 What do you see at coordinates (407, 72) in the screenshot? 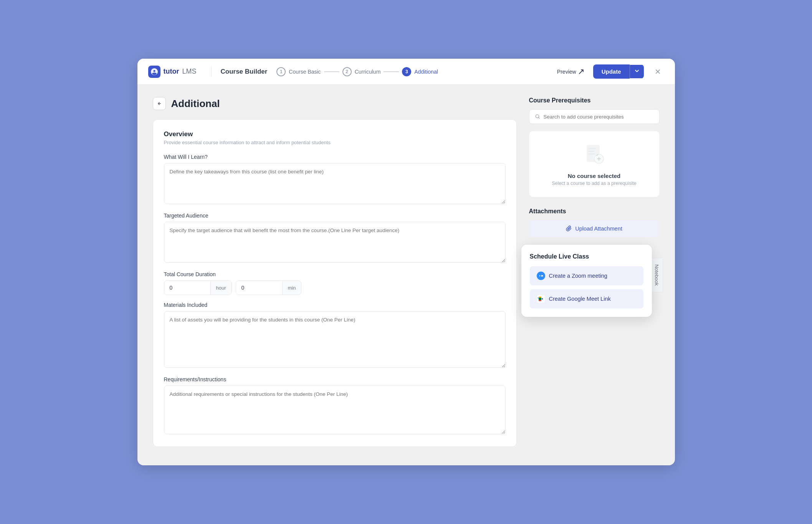
I see `step-3-circle: 3` at bounding box center [407, 72].